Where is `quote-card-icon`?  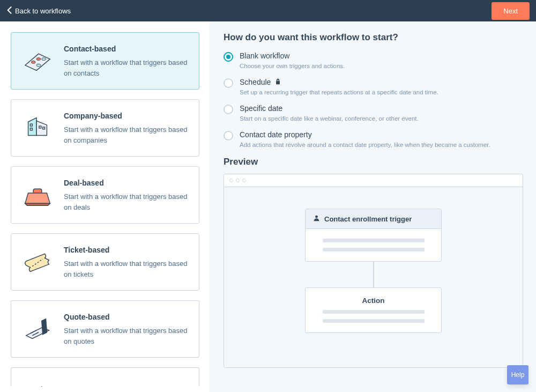 quote-card-icon is located at coordinates (38, 328).